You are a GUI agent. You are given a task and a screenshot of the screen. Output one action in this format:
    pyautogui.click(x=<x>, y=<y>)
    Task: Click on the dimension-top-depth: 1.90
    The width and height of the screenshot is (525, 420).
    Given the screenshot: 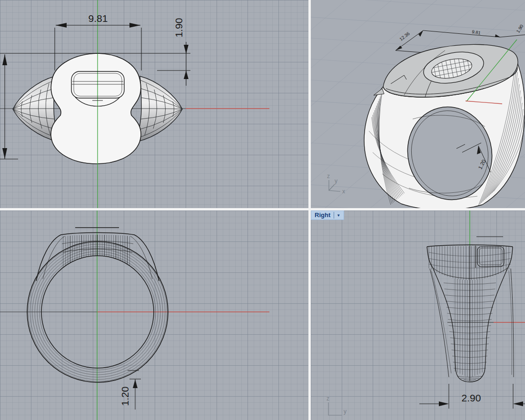 What is the action you would take?
    pyautogui.click(x=179, y=28)
    